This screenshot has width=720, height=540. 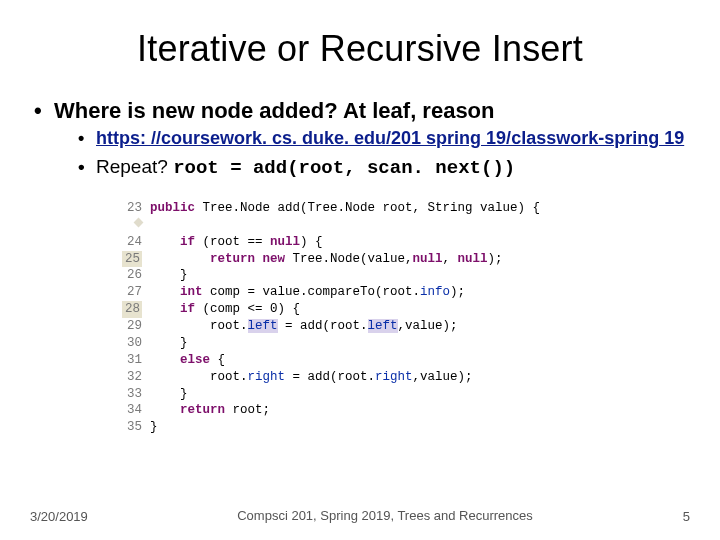 I want to click on code-text: return new Tree.Node(value,null, null);, so click(x=326, y=260).